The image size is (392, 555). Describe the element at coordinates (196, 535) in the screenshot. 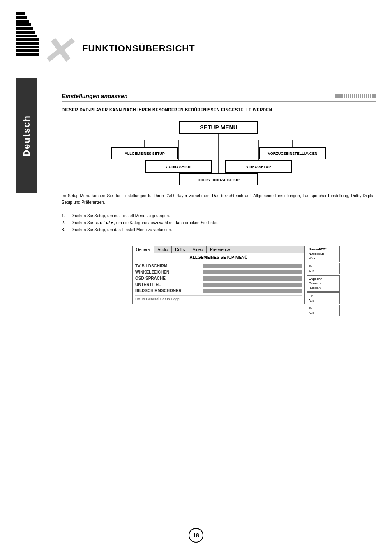

I see `page-number: 18` at that location.